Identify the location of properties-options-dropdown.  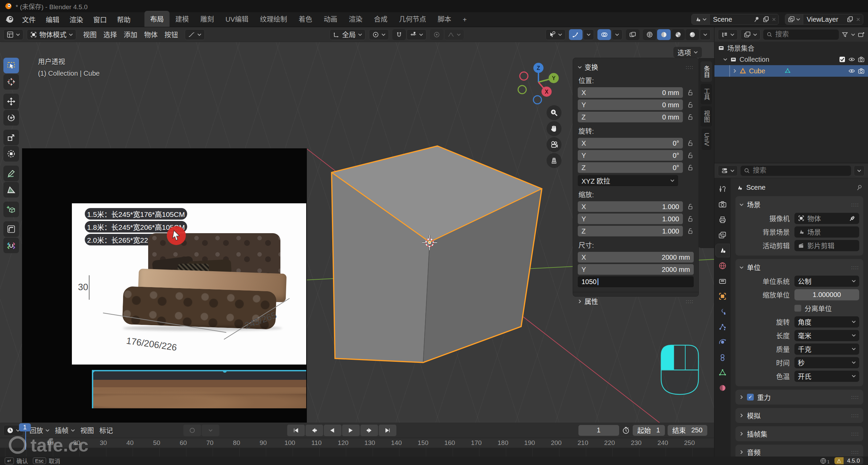
(859, 171).